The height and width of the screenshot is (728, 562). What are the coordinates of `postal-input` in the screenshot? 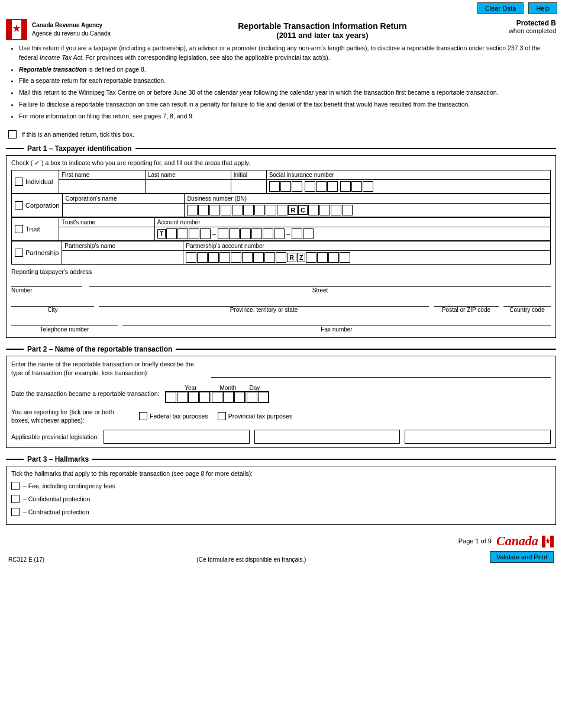 It's located at (466, 302).